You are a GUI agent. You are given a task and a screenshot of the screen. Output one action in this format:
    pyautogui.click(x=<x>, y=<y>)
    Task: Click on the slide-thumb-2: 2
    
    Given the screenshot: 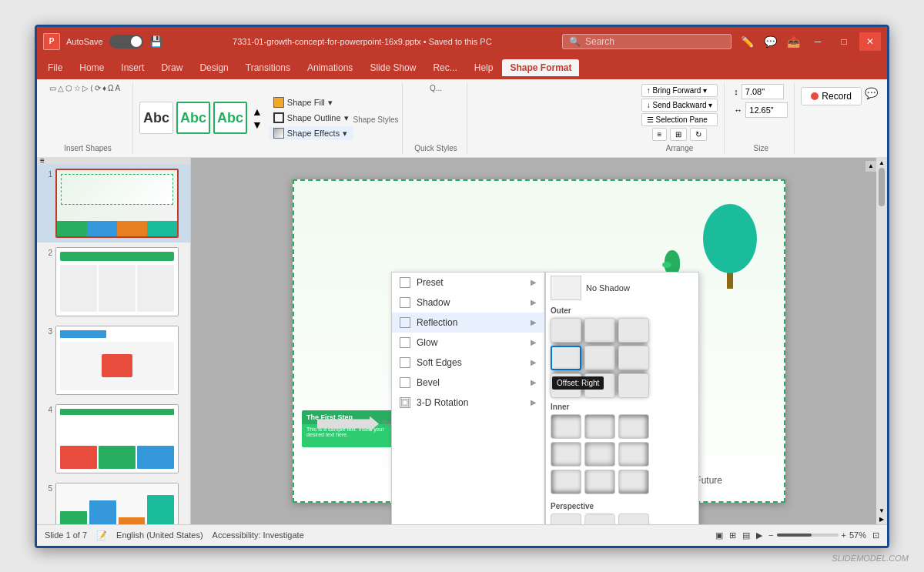 What is the action you would take?
    pyautogui.click(x=114, y=282)
    